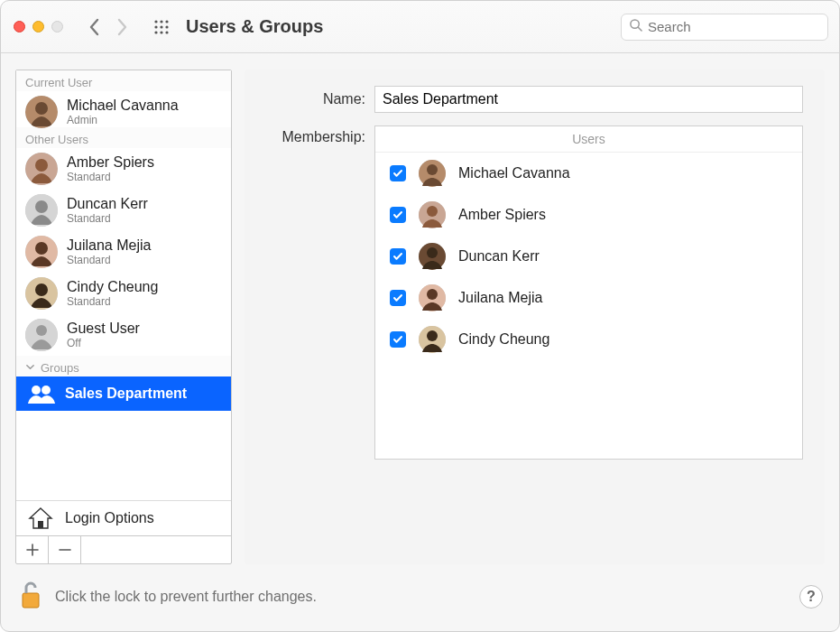  Describe the element at coordinates (31, 368) in the screenshot. I see `chevron-down-icon` at that location.